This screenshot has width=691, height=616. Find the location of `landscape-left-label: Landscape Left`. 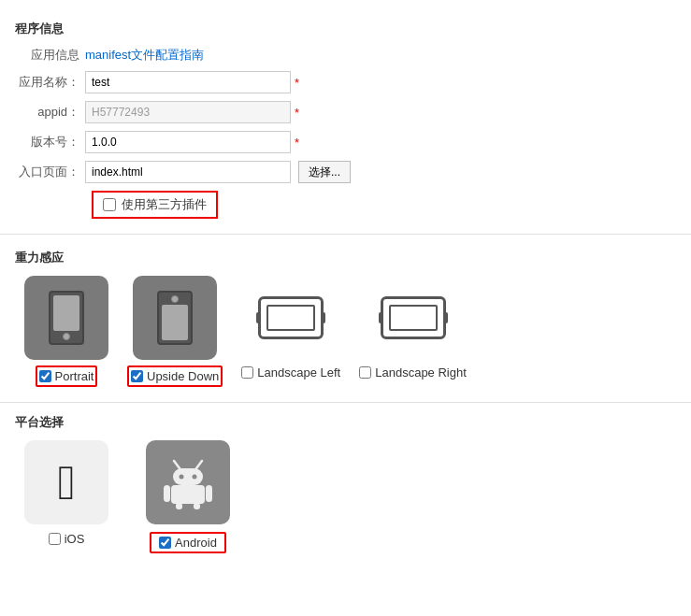

landscape-left-label: Landscape Left is located at coordinates (299, 372).